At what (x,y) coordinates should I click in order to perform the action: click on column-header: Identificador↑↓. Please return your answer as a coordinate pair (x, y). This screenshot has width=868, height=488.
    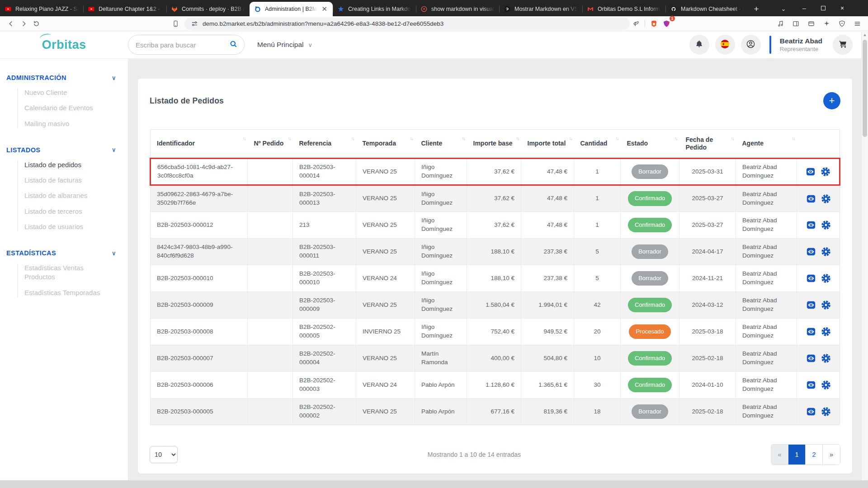
    Looking at the image, I should click on (199, 144).